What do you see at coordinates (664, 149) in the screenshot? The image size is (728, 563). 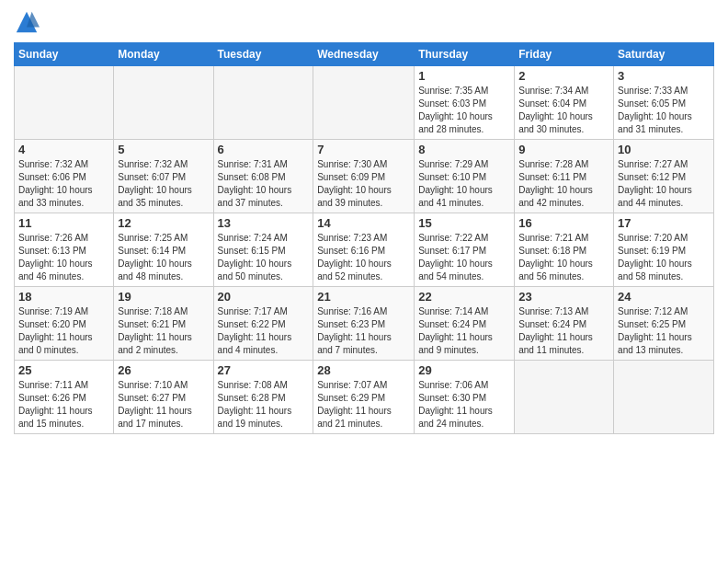 I see `day-number: 10` at bounding box center [664, 149].